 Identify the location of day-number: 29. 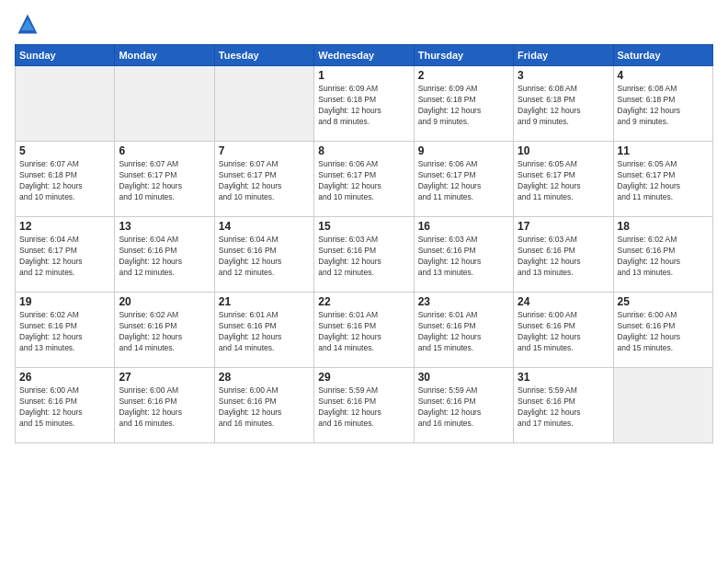
(364, 377).